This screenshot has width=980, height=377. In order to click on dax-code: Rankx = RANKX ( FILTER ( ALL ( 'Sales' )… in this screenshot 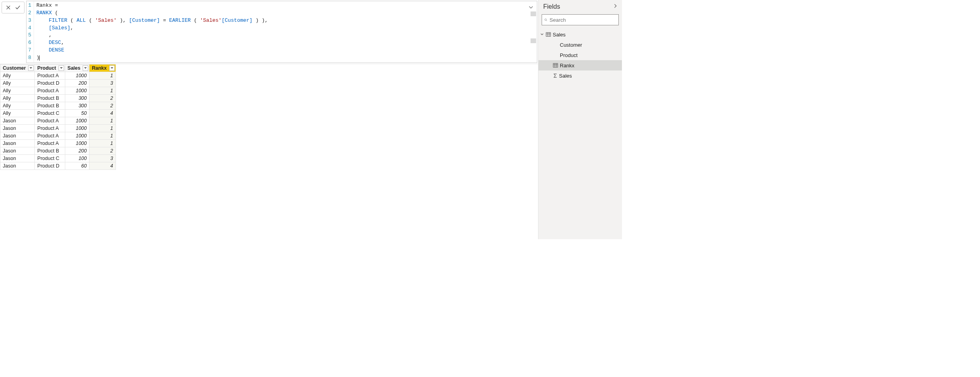, I will do `click(286, 32)`.